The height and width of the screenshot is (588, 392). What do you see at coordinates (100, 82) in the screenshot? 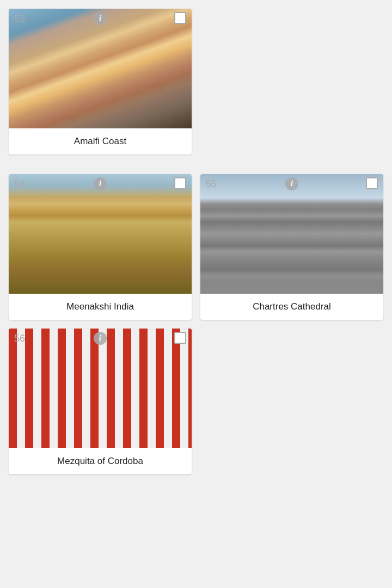
I see `card-53: 53 i Amalfi Coast` at bounding box center [100, 82].